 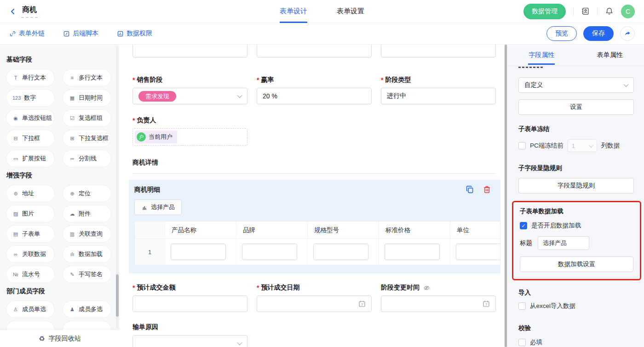 What do you see at coordinates (30, 309) in the screenshot?
I see `sidebar-item-member-single: ♙成员单选` at bounding box center [30, 309].